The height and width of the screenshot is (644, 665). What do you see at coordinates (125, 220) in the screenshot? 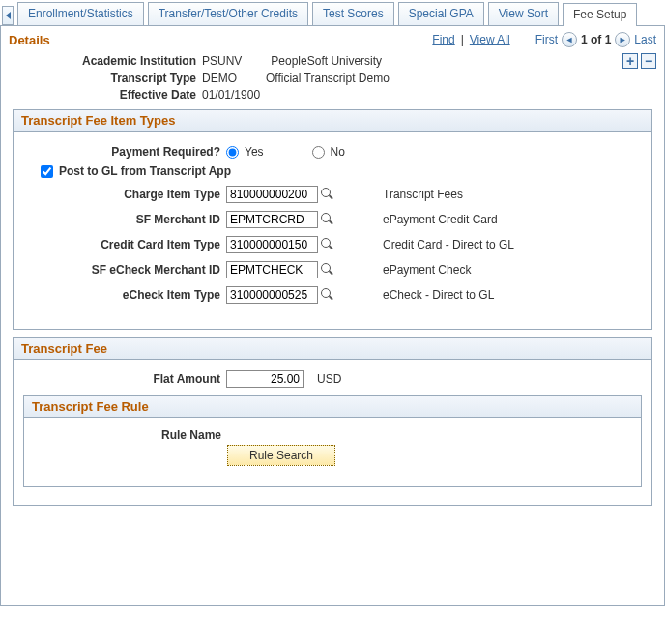
I see `sf-merchant-id-label: SF Merchant ID` at bounding box center [125, 220].